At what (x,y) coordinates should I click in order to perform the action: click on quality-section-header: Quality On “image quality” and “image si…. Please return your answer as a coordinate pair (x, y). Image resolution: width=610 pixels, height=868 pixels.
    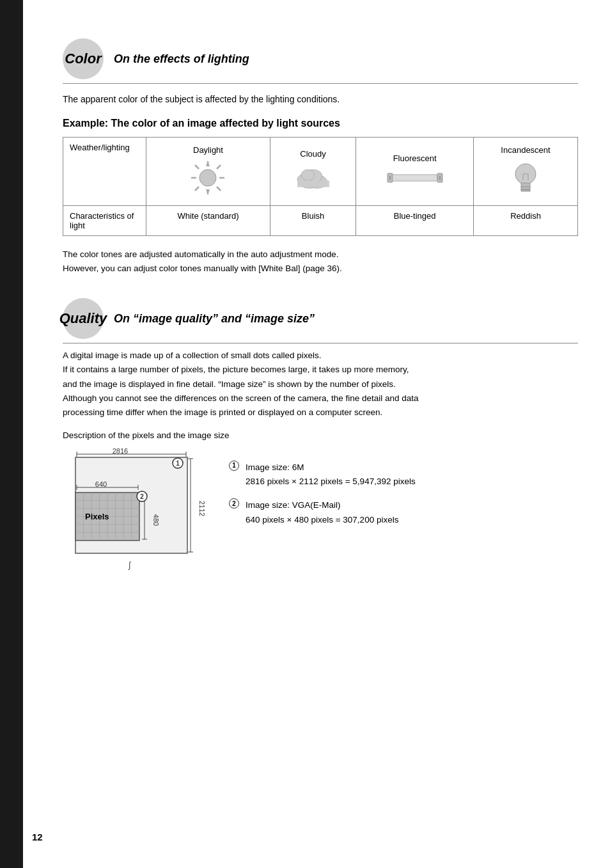
    Looking at the image, I should click on (320, 321).